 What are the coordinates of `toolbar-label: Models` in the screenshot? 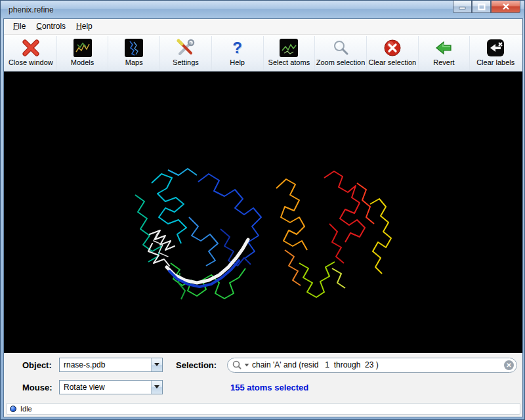 It's located at (83, 62).